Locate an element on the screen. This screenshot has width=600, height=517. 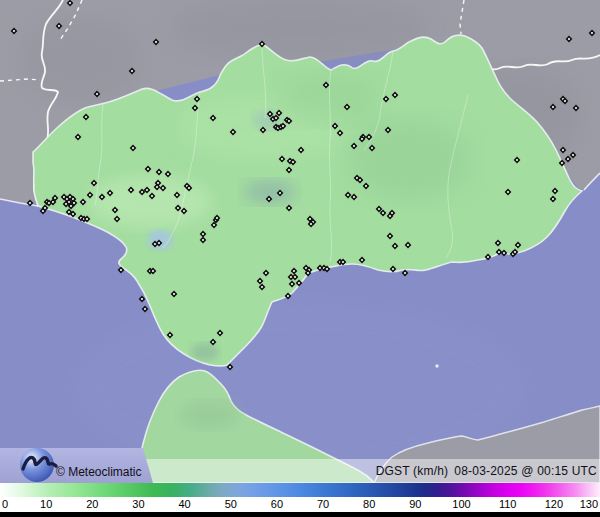
scale-tick-label: 110 is located at coordinates (508, 504).